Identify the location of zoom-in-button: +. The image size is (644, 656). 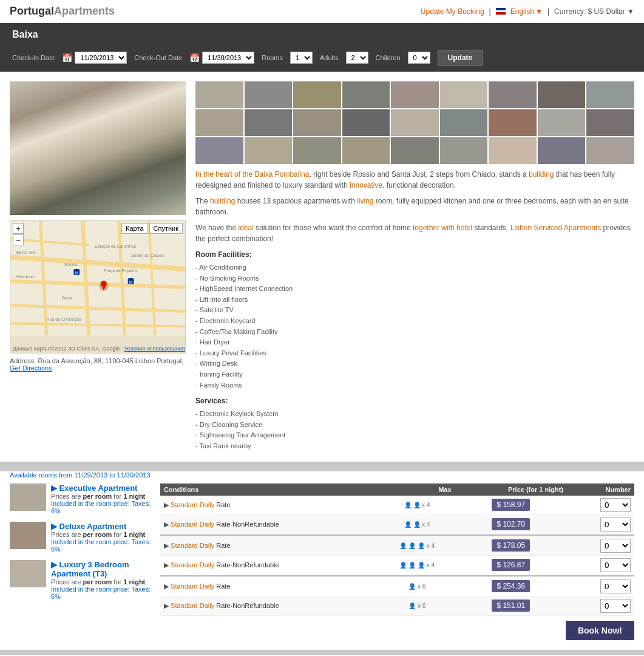
(18, 228).